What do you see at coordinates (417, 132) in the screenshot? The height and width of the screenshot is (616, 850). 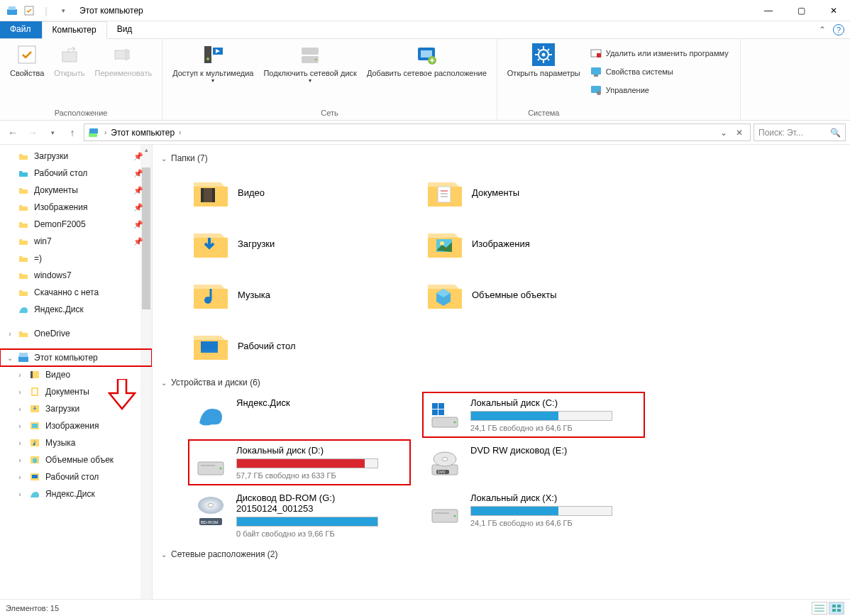 I see `breadcrumb: › Этот компьютер › ⌄ ✕` at bounding box center [417, 132].